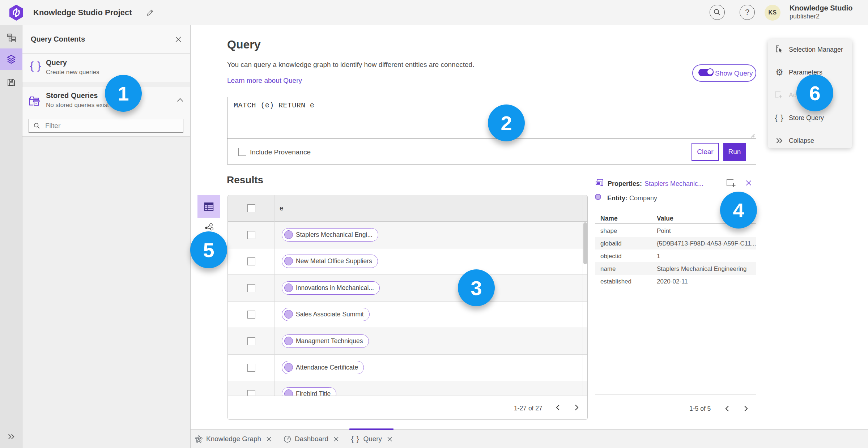  I want to click on show-query-label: Show Query, so click(734, 73).